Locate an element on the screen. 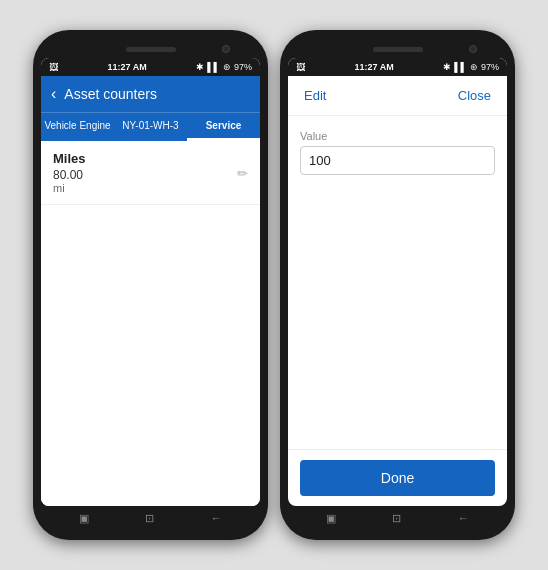 Image resolution: width=548 pixels, height=570 pixels. miles-unit: mi is located at coordinates (150, 188).